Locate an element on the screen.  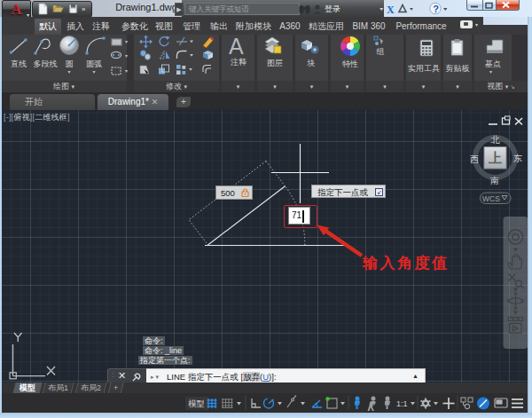
svg-text: 1:1 is located at coordinates (403, 404).